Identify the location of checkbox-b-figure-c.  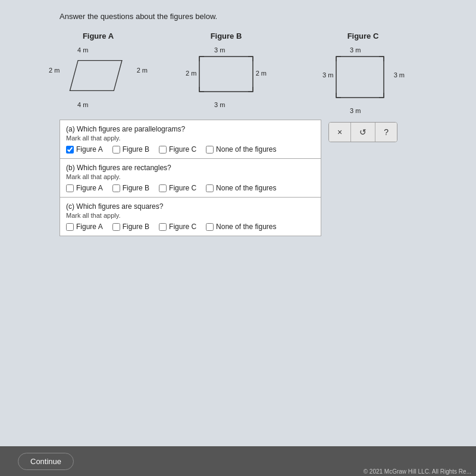
(163, 188).